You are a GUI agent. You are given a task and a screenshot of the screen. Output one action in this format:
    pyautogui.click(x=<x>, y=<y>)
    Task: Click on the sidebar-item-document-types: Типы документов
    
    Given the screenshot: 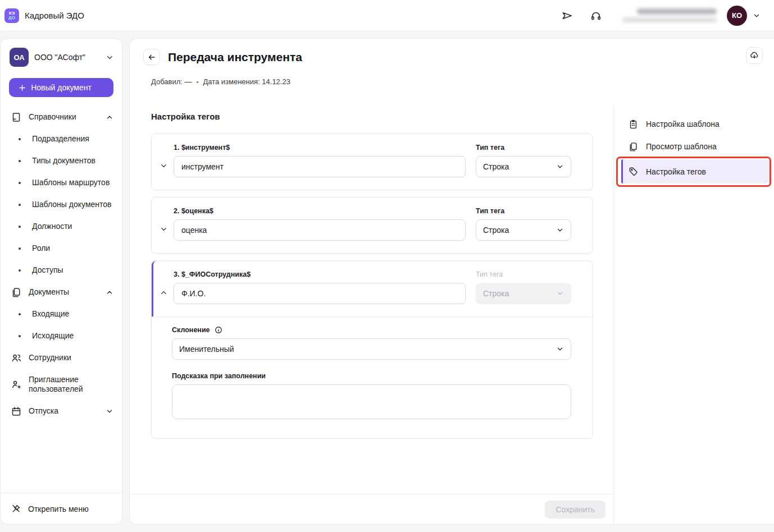 What is the action you would take?
    pyautogui.click(x=61, y=160)
    